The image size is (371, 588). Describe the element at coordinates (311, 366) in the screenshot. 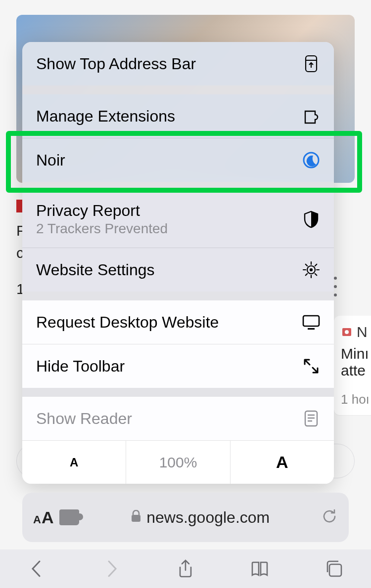

I see `expand-icon` at that location.